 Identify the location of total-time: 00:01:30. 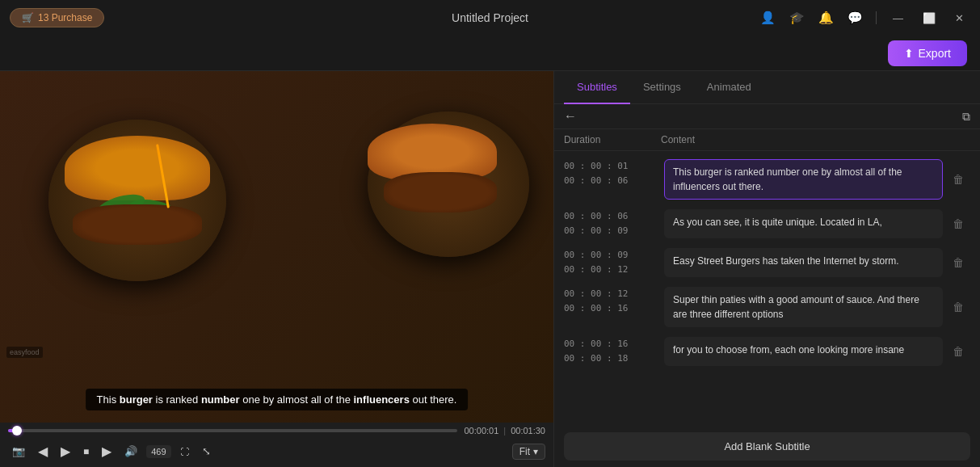
(528, 431).